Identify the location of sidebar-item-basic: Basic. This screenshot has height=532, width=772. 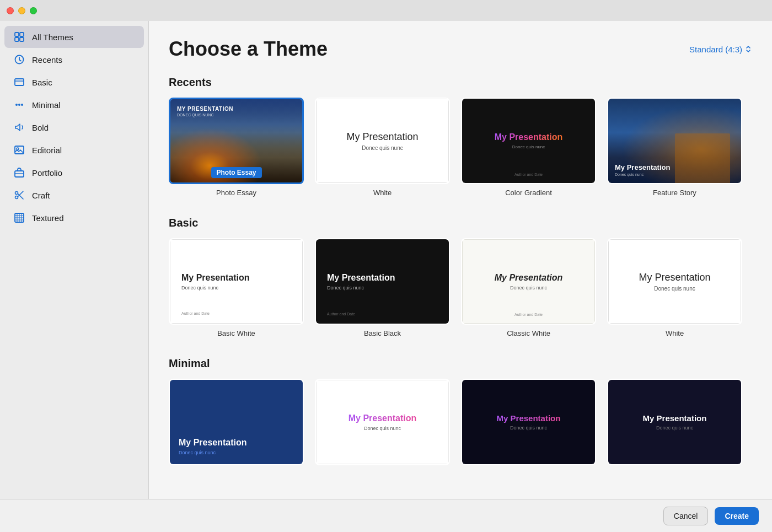
(74, 82).